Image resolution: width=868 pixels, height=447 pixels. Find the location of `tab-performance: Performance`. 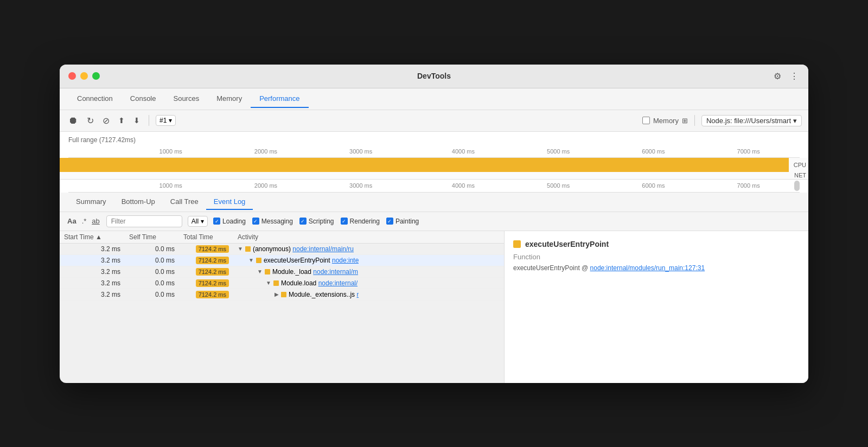

tab-performance: Performance is located at coordinates (279, 99).